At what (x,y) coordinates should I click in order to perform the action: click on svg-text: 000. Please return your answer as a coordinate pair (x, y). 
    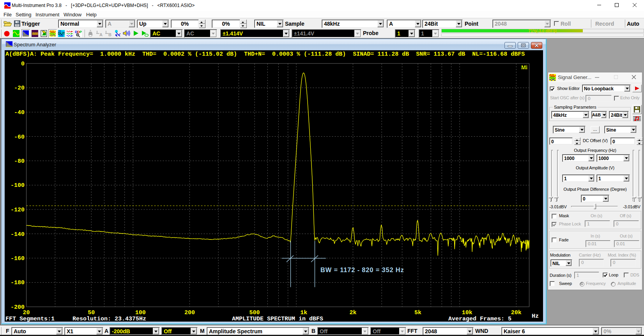
    Looking at the image, I should click on (62, 36).